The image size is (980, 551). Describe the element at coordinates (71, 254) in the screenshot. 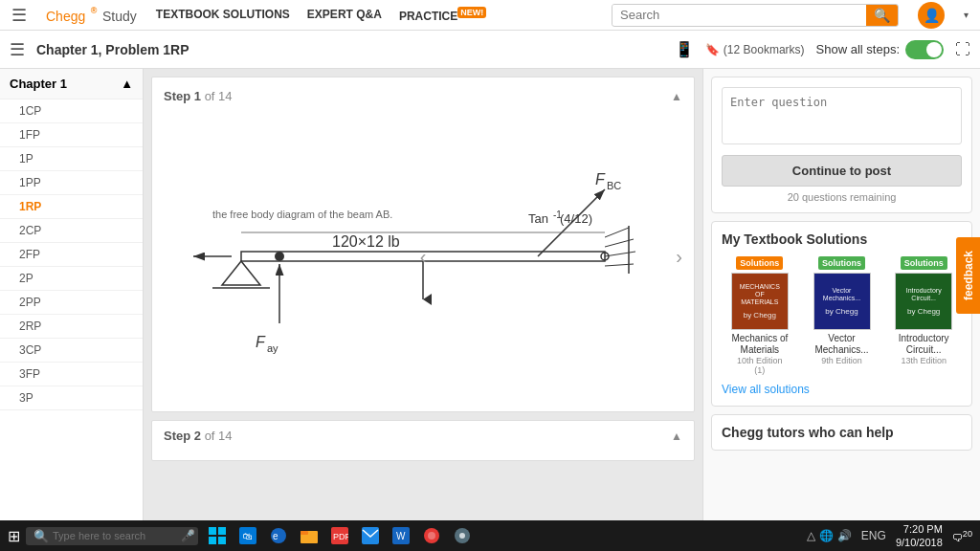

I see `sidebar-item-2fp: 2FP` at that location.